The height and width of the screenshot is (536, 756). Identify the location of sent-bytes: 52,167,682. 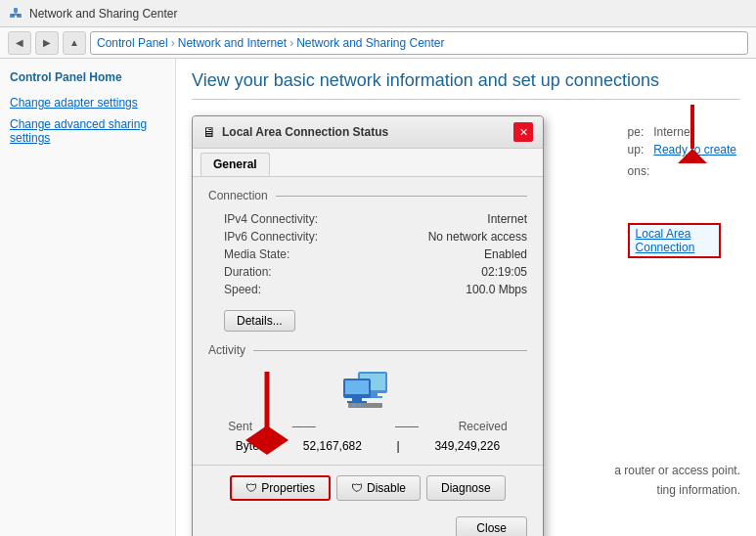
(333, 446).